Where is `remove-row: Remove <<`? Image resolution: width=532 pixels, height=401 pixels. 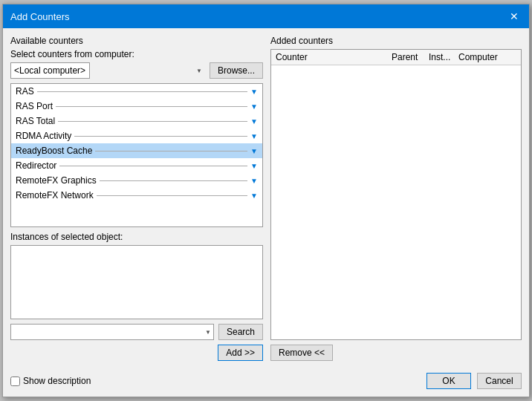 remove-row: Remove << is located at coordinates (396, 353).